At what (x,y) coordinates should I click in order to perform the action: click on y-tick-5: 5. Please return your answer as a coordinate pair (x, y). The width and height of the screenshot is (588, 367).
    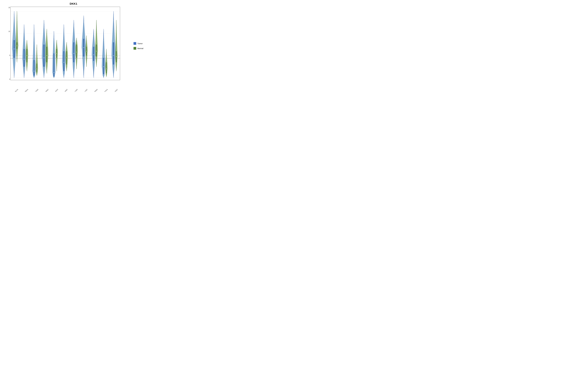
    Looking at the image, I should click on (10, 55).